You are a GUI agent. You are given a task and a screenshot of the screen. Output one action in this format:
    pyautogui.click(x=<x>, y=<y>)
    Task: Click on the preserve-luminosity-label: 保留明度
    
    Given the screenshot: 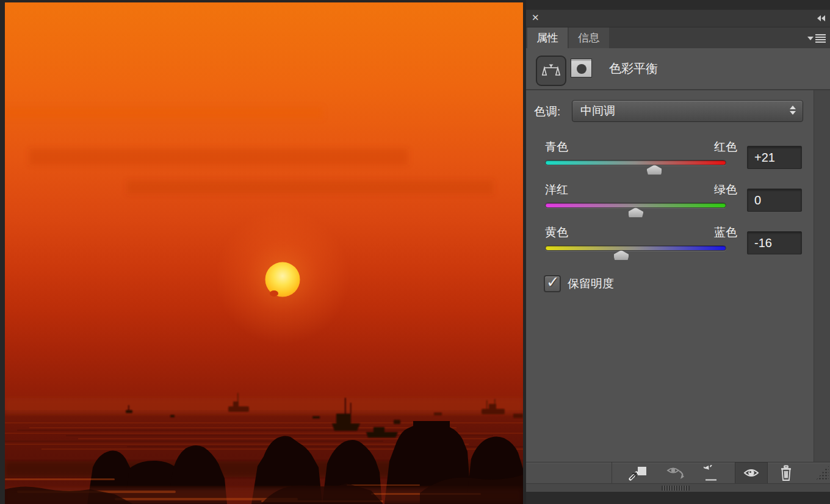 What is the action you would take?
    pyautogui.click(x=591, y=284)
    